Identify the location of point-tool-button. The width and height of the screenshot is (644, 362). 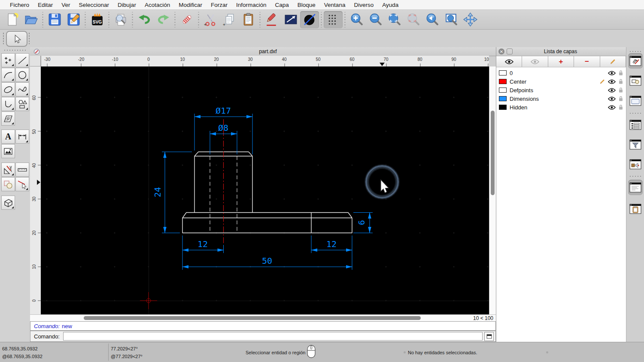
(8, 60).